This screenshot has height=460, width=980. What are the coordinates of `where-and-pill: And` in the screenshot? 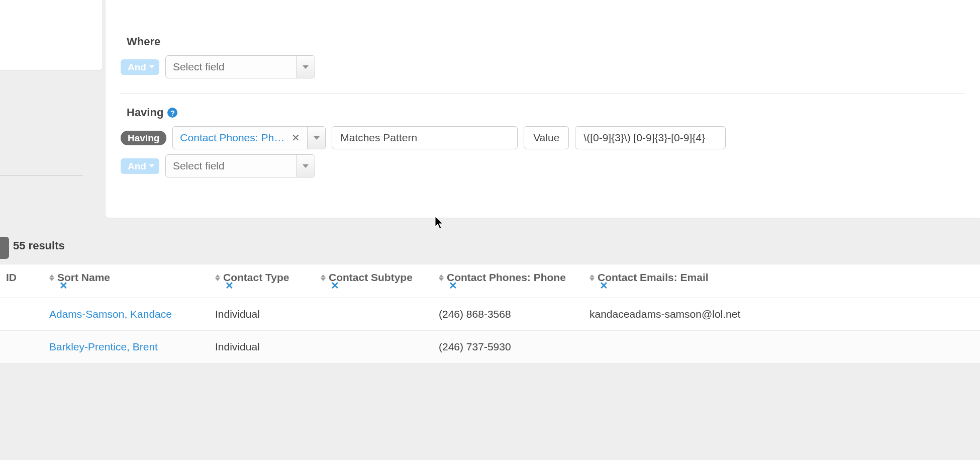 It's located at (140, 67).